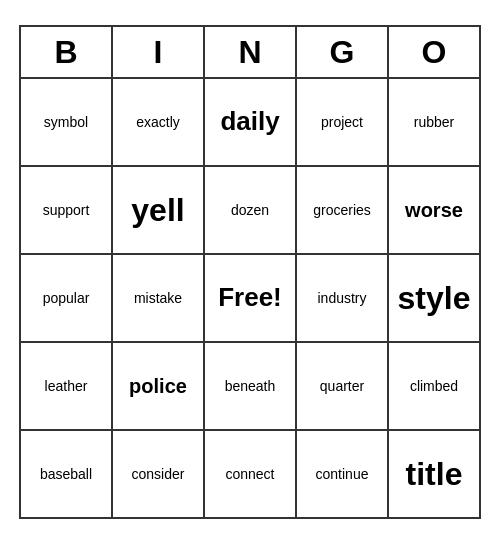 This screenshot has height=544, width=500. What do you see at coordinates (66, 210) in the screenshot?
I see `cell-text-1-0: support` at bounding box center [66, 210].